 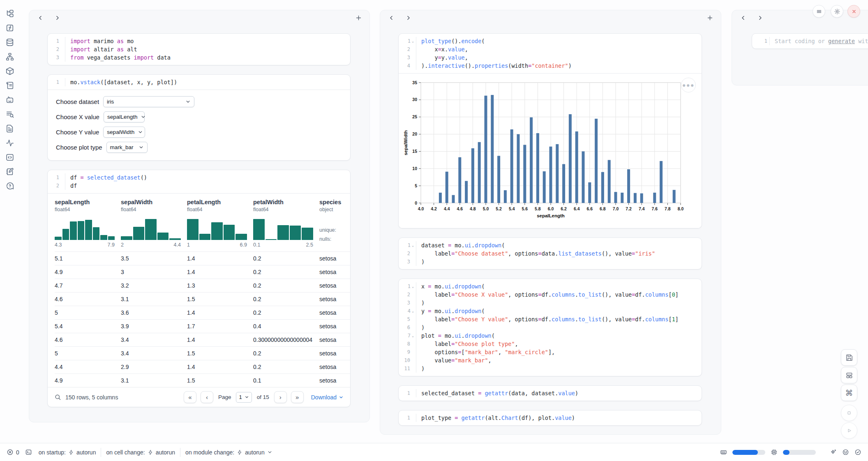 What do you see at coordinates (10, 28) in the screenshot?
I see `sidebar-variables-icon` at bounding box center [10, 28].